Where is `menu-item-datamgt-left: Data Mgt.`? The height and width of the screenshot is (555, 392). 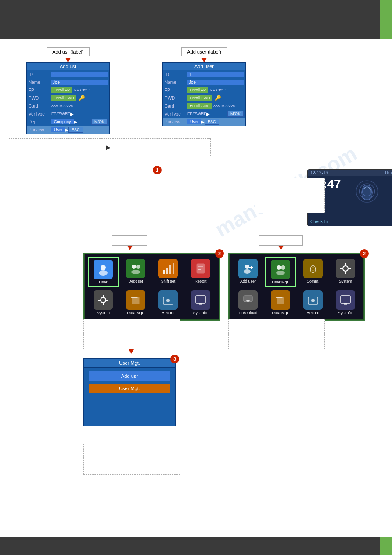 menu-item-datamgt-left: Data Mgt. is located at coordinates (136, 303).